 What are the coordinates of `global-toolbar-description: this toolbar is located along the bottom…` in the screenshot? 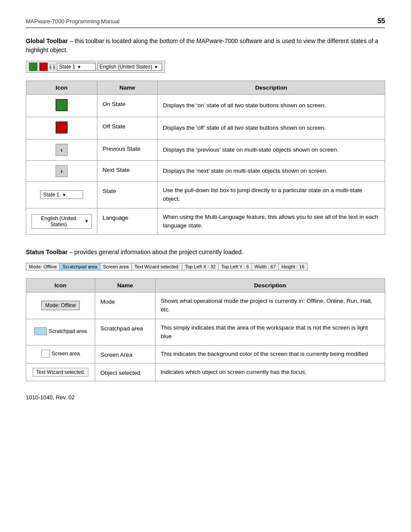 It's located at (202, 46).